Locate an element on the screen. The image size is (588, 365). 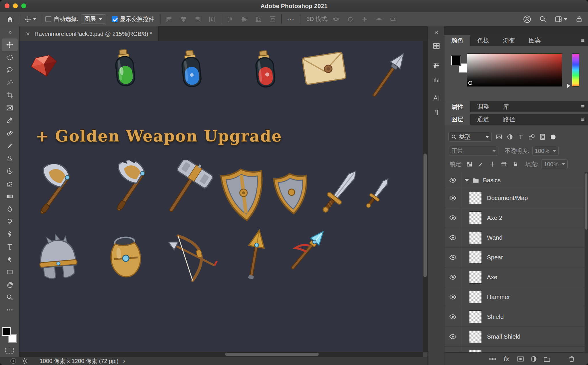
distribute-v-button is located at coordinates (273, 19).